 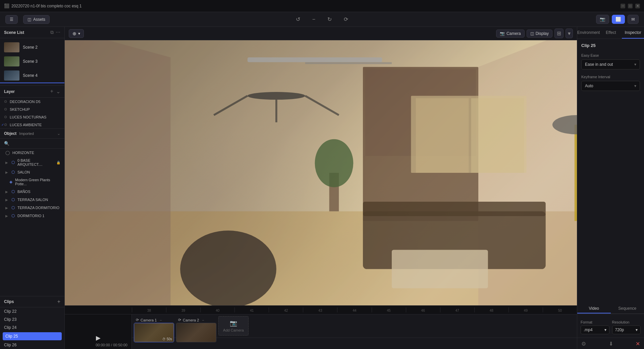 What do you see at coordinates (32, 101) in the screenshot?
I see `layer-item: ⊙ DECORACION D5` at bounding box center [32, 101].